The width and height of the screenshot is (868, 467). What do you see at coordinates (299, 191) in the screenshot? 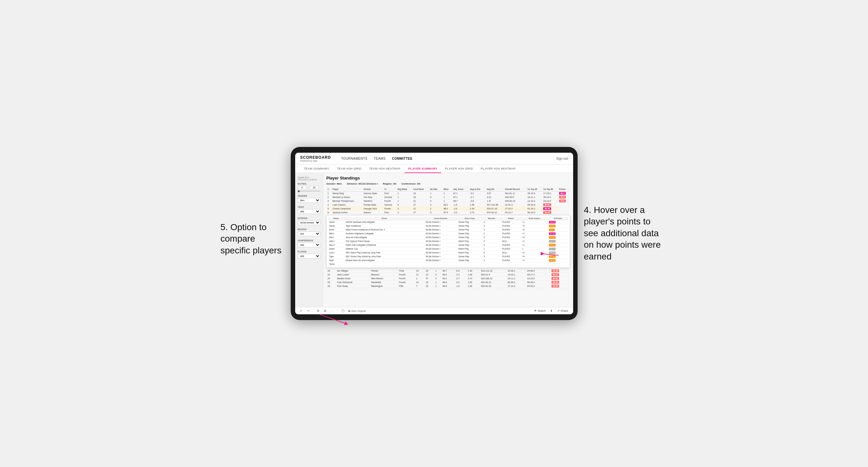
I see `slider-thumb` at bounding box center [299, 191].